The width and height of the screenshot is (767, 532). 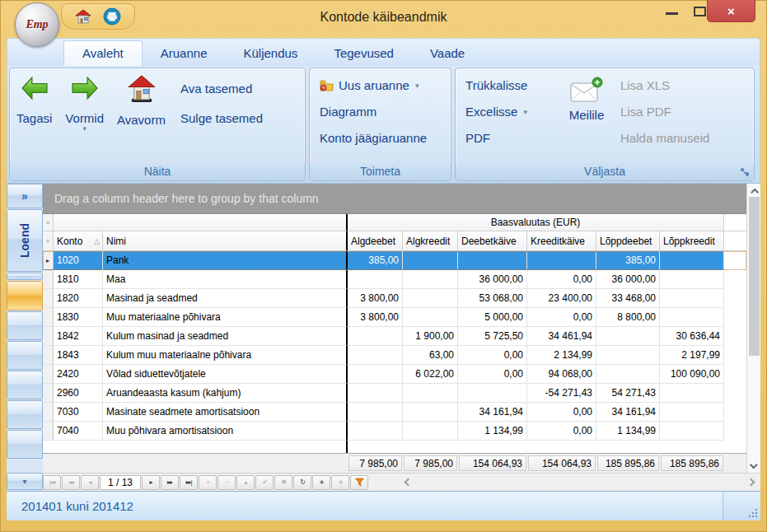 I want to click on table-row: 7040Muu põhivara amortisatsioon1 134,990…, so click(x=395, y=432).